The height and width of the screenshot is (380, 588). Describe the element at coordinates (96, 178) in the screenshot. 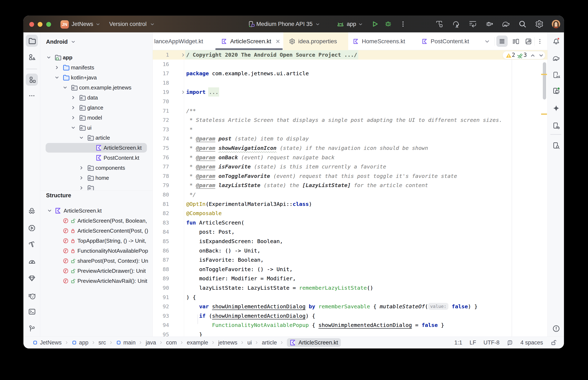

I see `tree-row: home` at that location.